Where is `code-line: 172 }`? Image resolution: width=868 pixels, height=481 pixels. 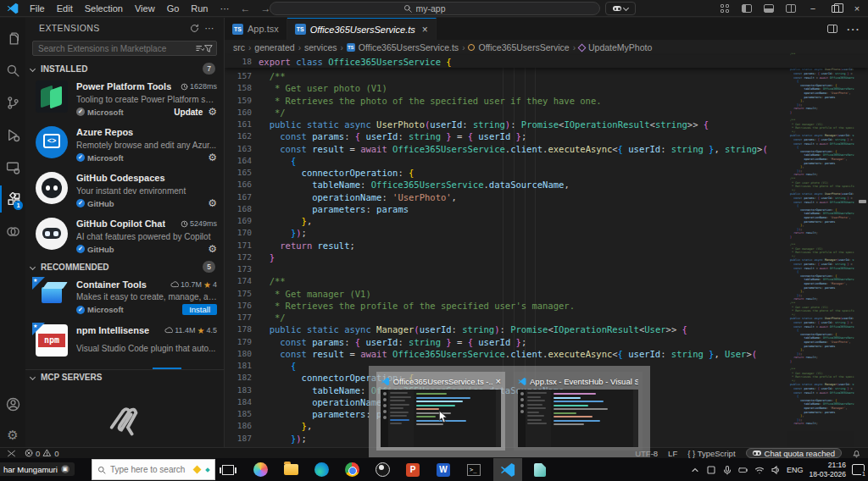
code-line: 172 } is located at coordinates (546, 257).